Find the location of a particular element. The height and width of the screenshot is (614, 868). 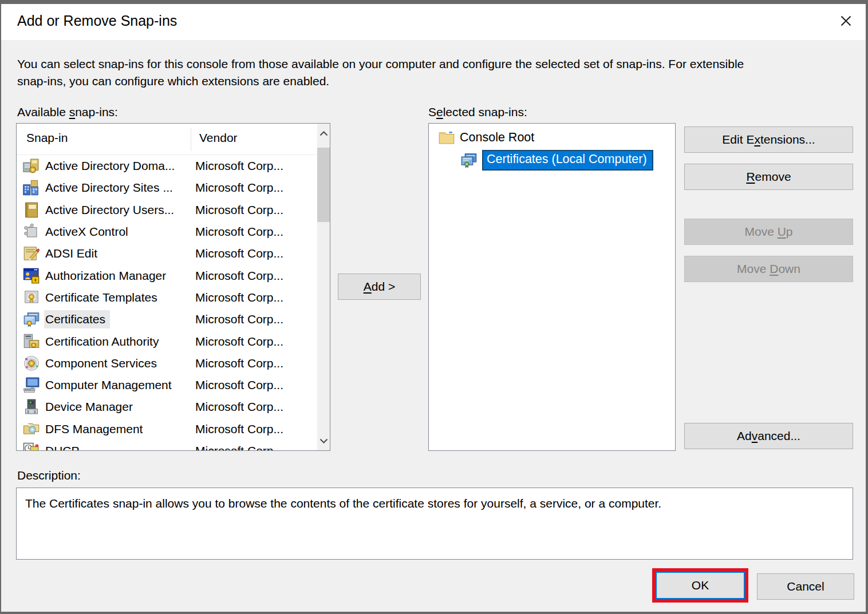

vertical-scrollbar is located at coordinates (323, 287).